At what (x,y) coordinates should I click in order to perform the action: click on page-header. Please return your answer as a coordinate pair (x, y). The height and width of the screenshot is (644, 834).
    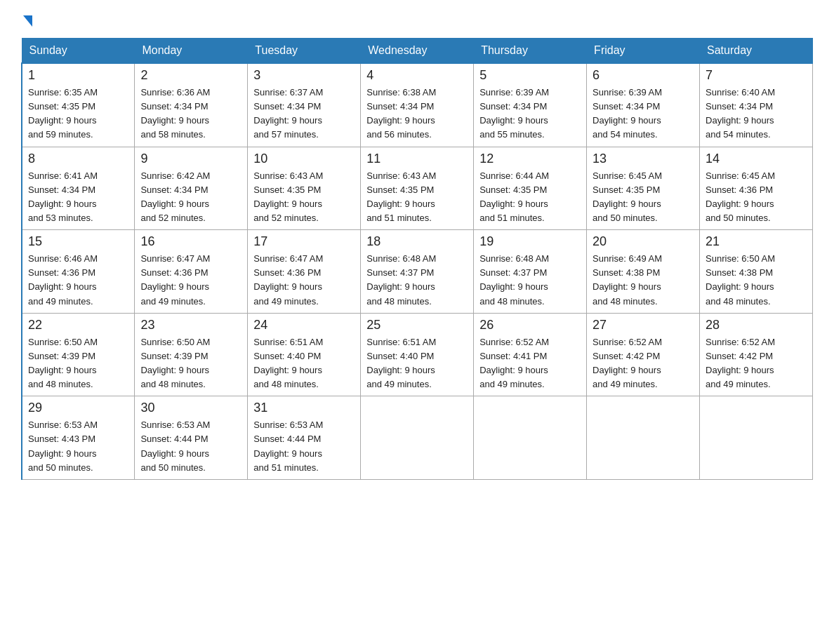
    Looking at the image, I should click on (417, 19).